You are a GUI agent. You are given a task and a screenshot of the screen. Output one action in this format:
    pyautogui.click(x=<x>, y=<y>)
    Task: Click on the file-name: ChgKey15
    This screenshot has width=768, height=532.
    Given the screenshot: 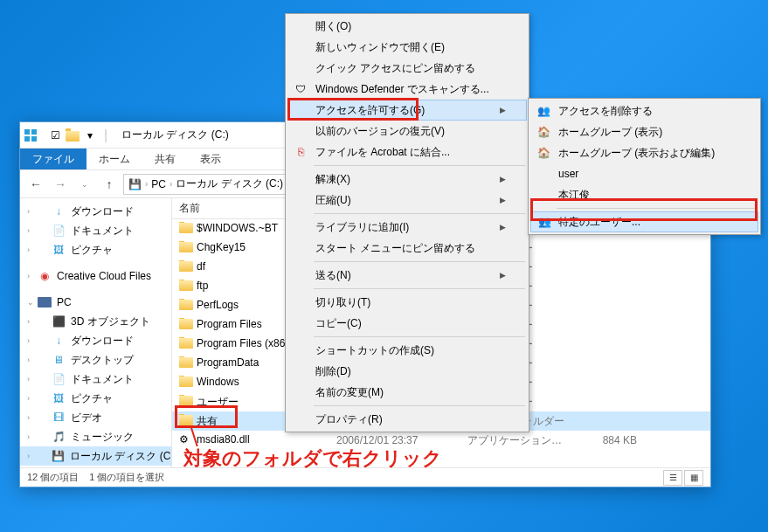 What is the action you would take?
    pyautogui.click(x=221, y=247)
    